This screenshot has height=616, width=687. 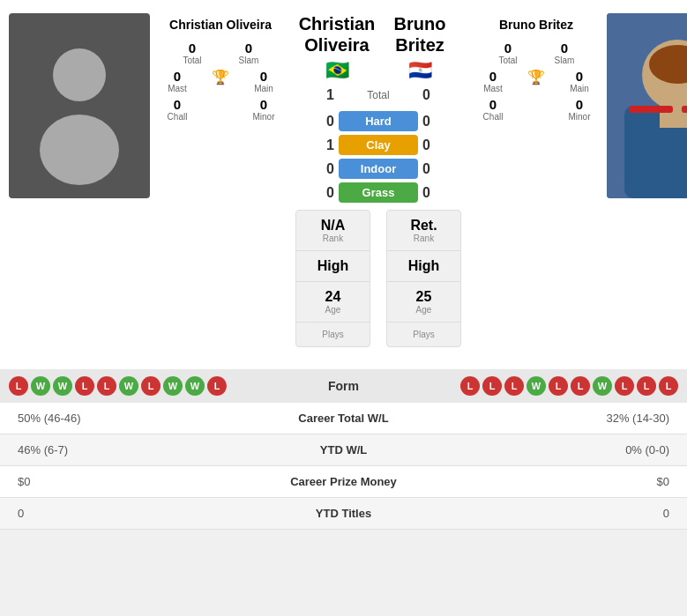 What do you see at coordinates (579, 88) in the screenshot?
I see `right-main-label: Main` at bounding box center [579, 88].